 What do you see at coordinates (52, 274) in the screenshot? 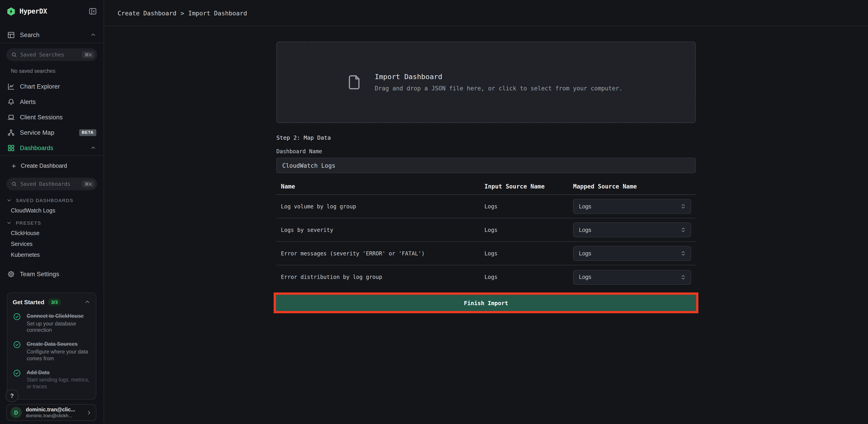
I see `sidebar-item-team-settings: Team Settings` at bounding box center [52, 274].